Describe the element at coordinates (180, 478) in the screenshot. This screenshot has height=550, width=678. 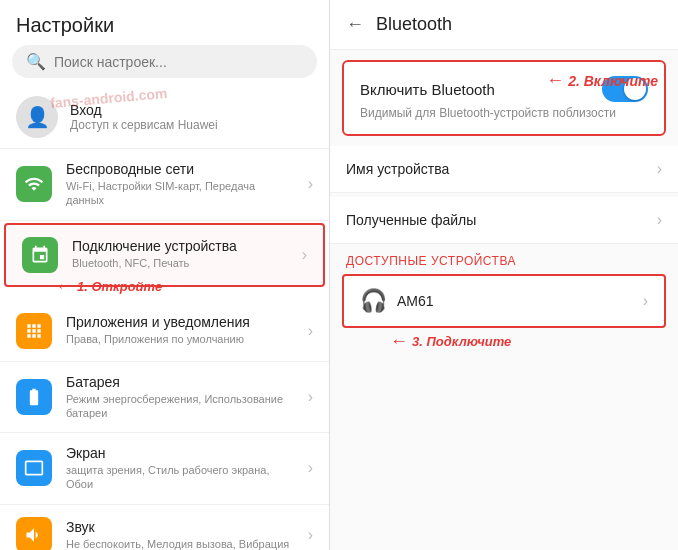
I see `display-desc: защита зрения, Стиль рабочего экрана, Об…` at that location.